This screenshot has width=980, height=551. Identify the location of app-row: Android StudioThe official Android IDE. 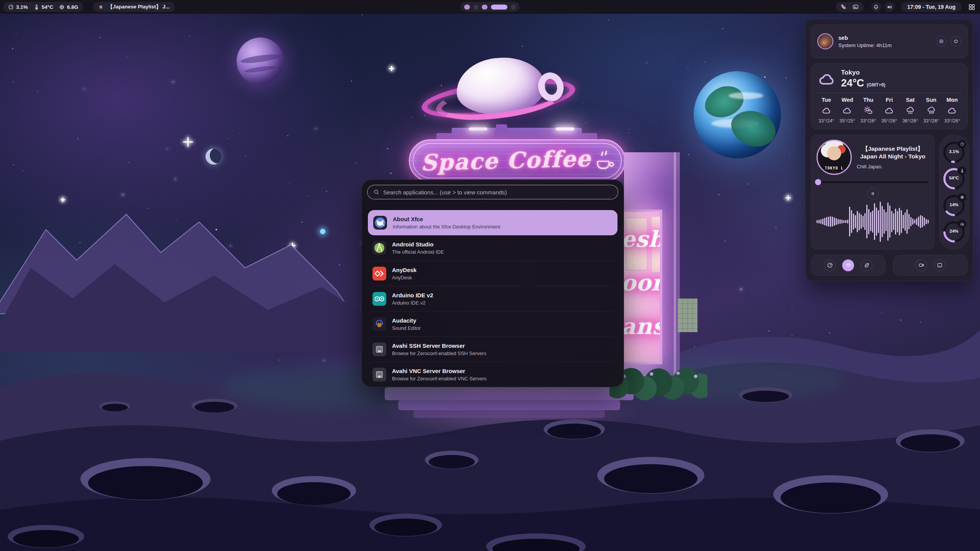
(493, 248).